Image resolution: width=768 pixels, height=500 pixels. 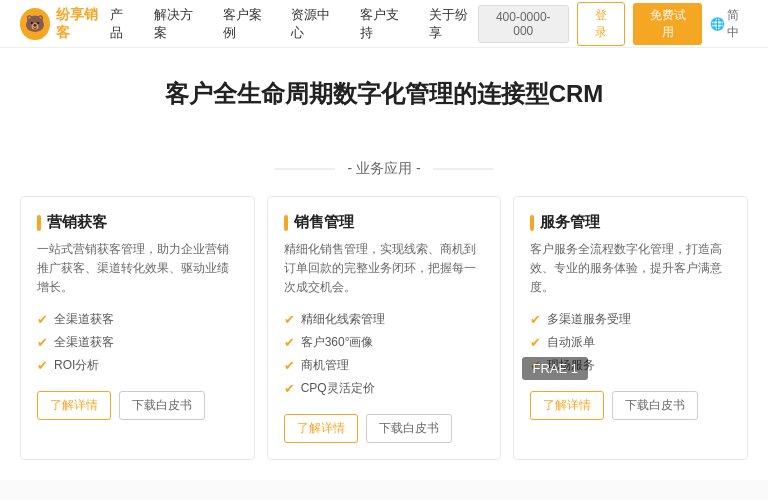 What do you see at coordinates (524, 24) in the screenshot?
I see `phone-button: 400-0000-000` at bounding box center [524, 24].